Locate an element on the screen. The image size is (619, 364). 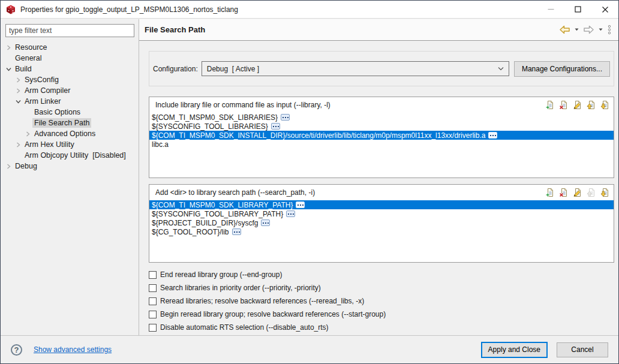
minimize-icon is located at coordinates (551, 10).